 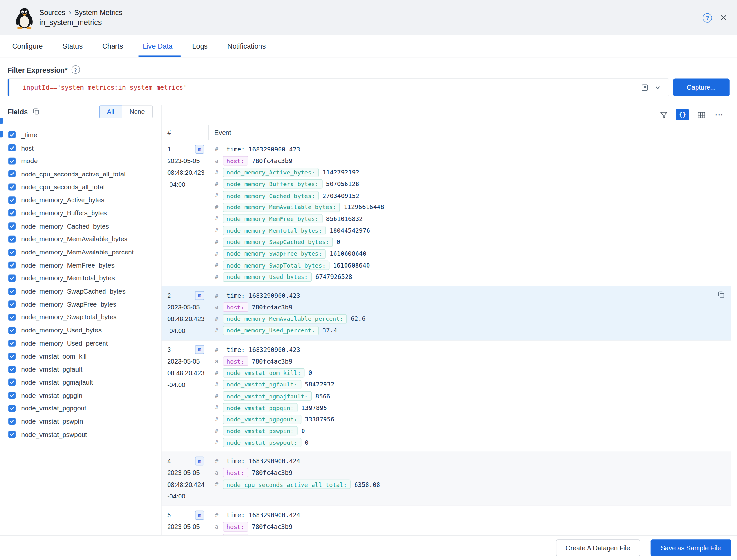 I want to click on field-item-node_vmstat_pgmajfault: node_vmstat_pgmajfault, so click(x=84, y=382).